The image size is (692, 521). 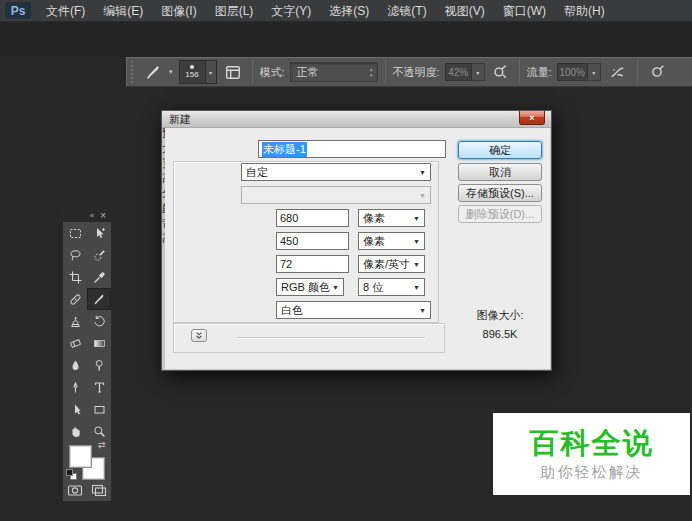 What do you see at coordinates (99, 492) in the screenshot?
I see `screen-mode-icon` at bounding box center [99, 492].